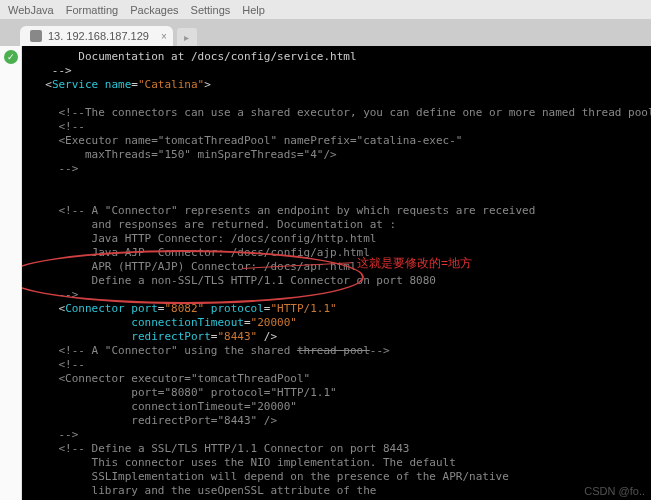  I want to click on menu-formatting: Formatting, so click(92, 10).